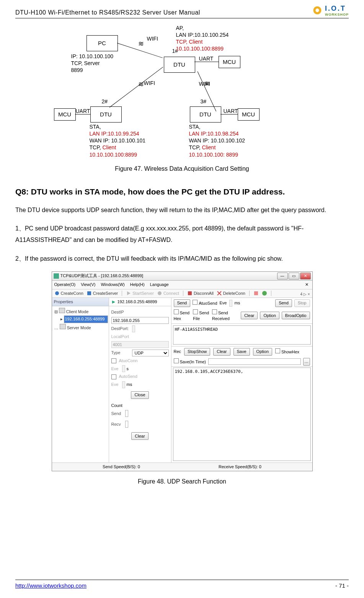 The height and width of the screenshot is (598, 364). Describe the element at coordinates (124, 369) in the screenshot. I see `eve1-input` at that location.